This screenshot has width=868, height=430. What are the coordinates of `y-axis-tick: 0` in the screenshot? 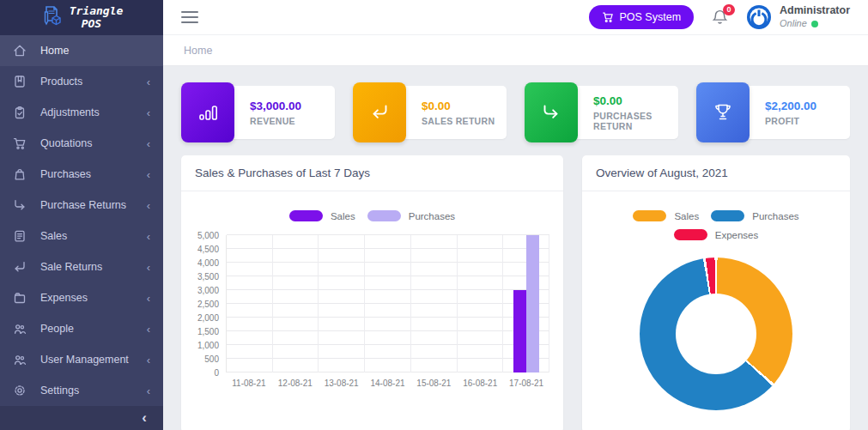 It's located at (216, 372).